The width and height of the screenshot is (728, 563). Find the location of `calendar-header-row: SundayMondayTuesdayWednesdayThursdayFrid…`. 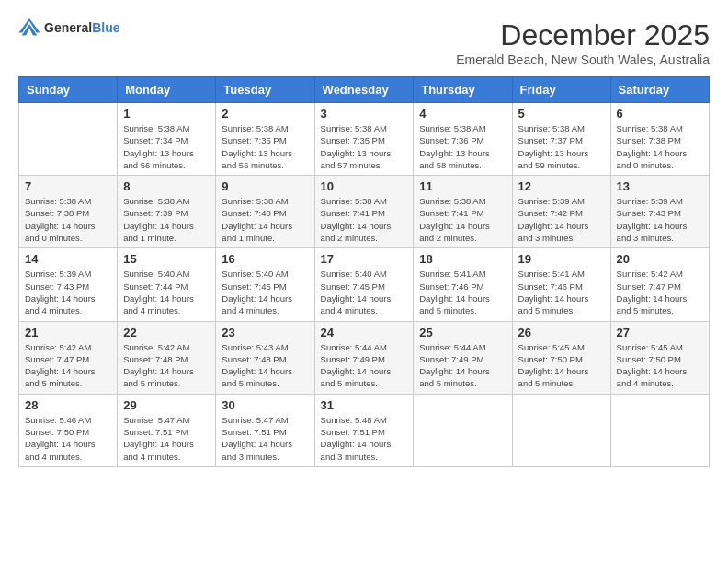

calendar-header-row: SundayMondayTuesdayWednesdayThursdayFrid… is located at coordinates (364, 90).